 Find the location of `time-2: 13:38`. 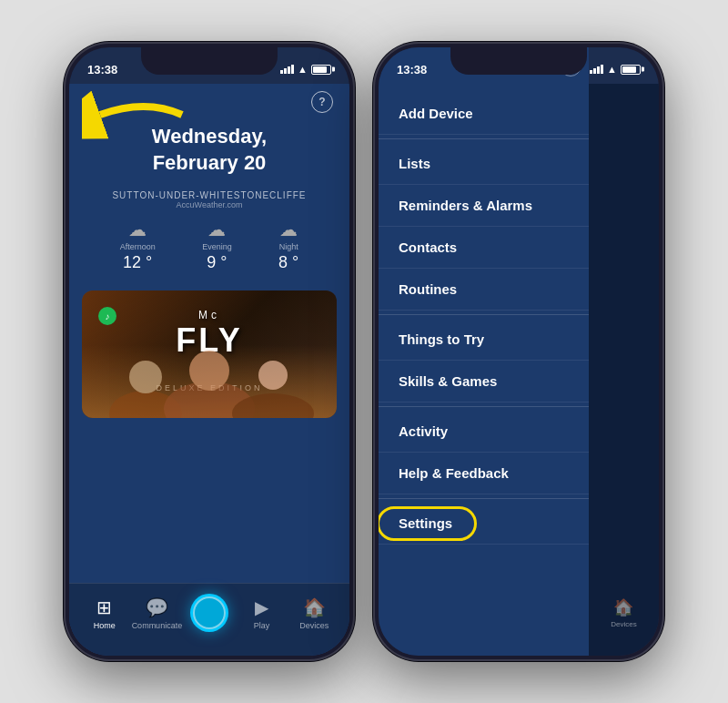

time-2: 13:38 is located at coordinates (411, 69).